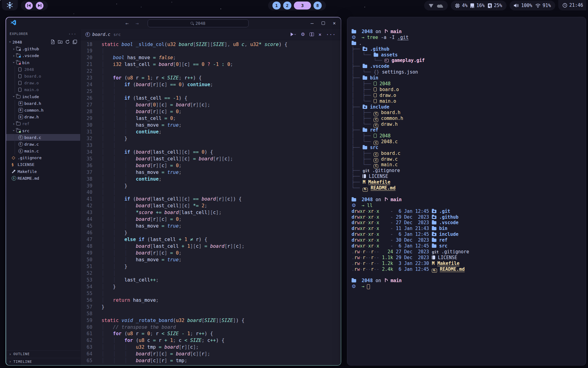  What do you see at coordinates (10, 5) in the screenshot?
I see `launcher-module` at bounding box center [10, 5].